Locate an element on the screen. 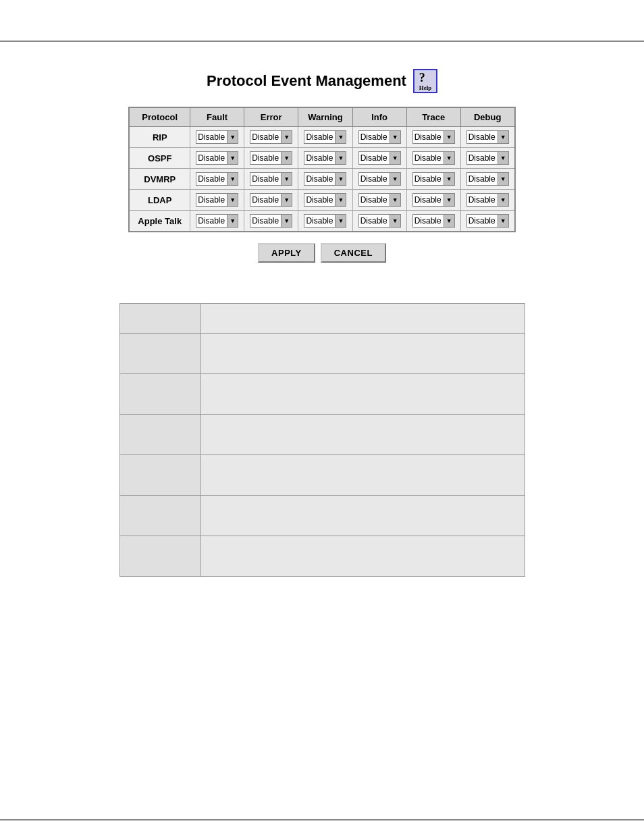 The image size is (644, 834). select-appletalk-warning: DisableEnable is located at coordinates (320, 221).